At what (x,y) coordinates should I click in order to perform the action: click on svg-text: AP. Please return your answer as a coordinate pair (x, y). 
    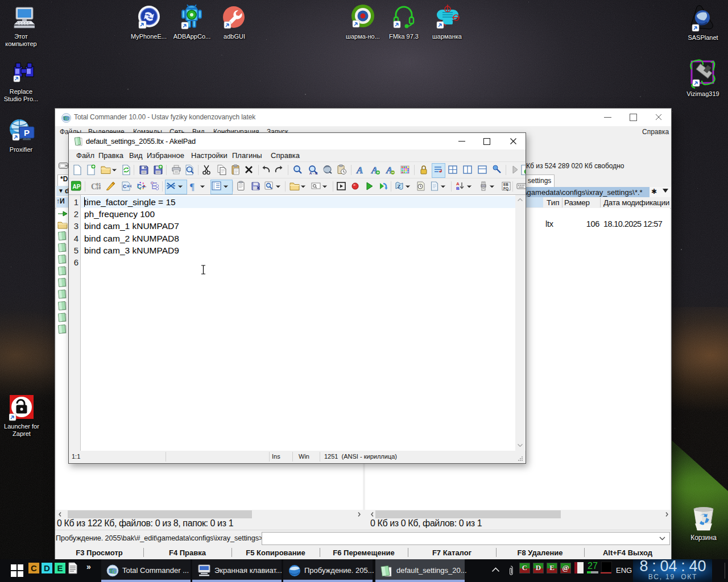
    Looking at the image, I should click on (77, 186).